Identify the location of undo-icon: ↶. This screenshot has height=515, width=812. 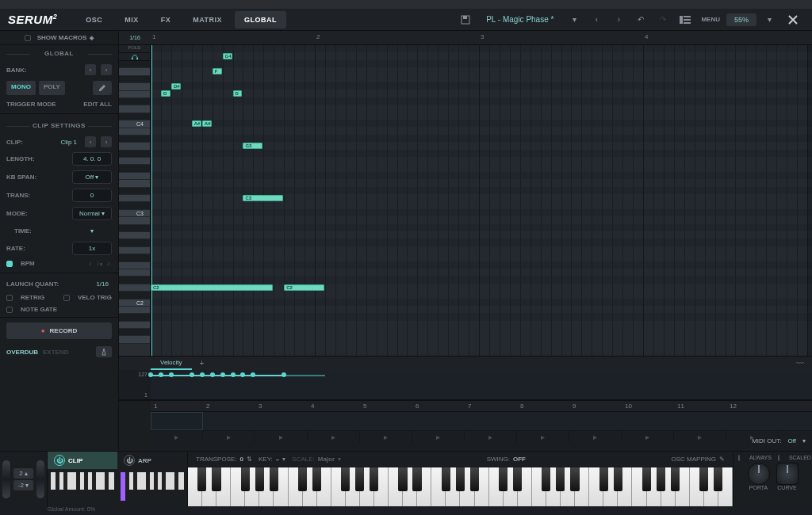
(641, 20).